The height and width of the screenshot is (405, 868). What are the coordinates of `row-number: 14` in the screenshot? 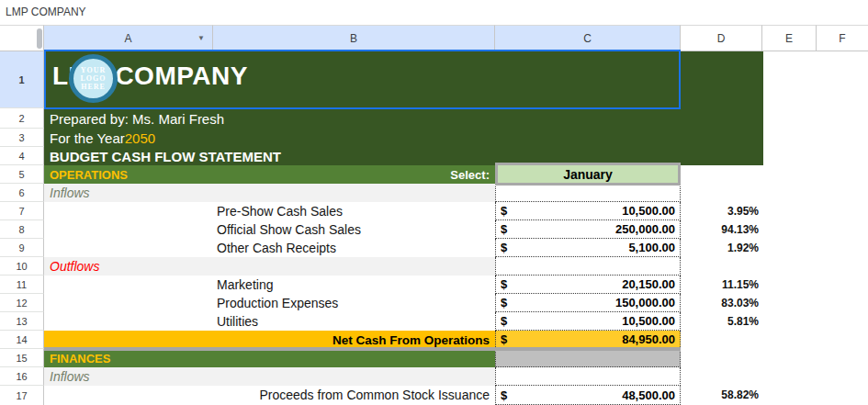 It's located at (21, 340).